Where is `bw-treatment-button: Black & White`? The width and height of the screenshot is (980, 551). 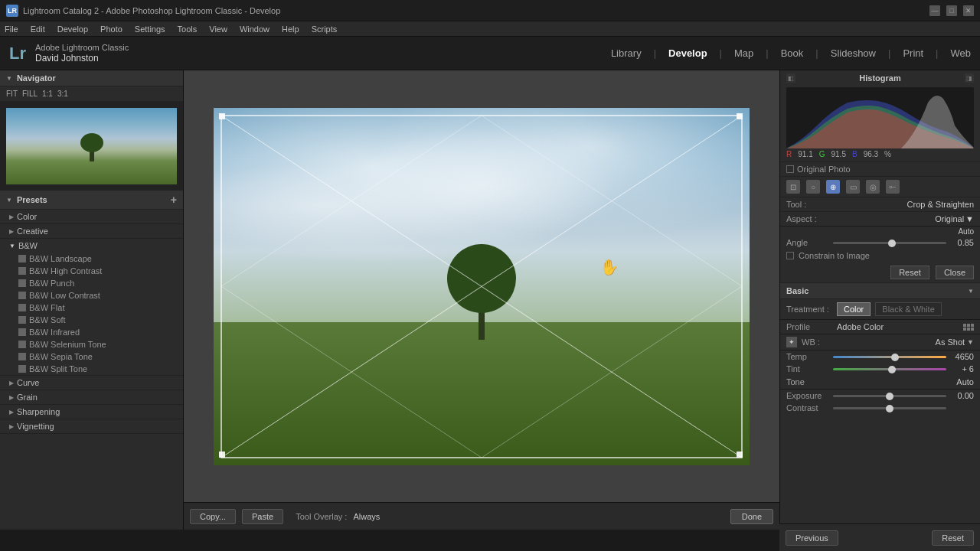
bw-treatment-button: Black & White is located at coordinates (908, 309).